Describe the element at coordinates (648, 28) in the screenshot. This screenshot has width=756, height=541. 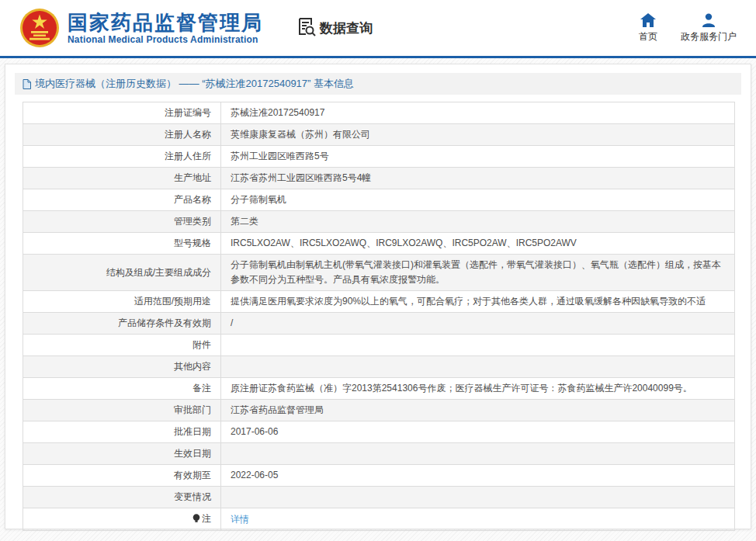
I see `nav-home: 首页` at that location.